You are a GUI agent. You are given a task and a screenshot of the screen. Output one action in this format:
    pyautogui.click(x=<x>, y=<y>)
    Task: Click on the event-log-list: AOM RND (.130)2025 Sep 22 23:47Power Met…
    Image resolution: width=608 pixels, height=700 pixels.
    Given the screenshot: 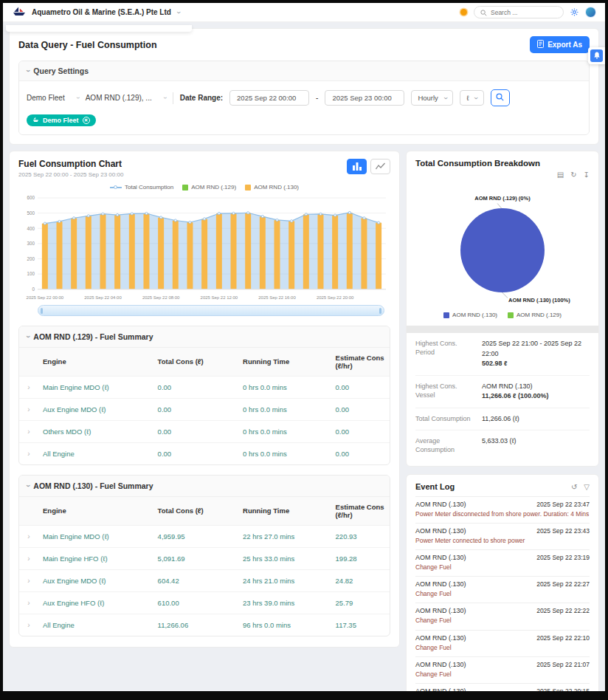 What is the action you would take?
    pyautogui.click(x=502, y=594)
    